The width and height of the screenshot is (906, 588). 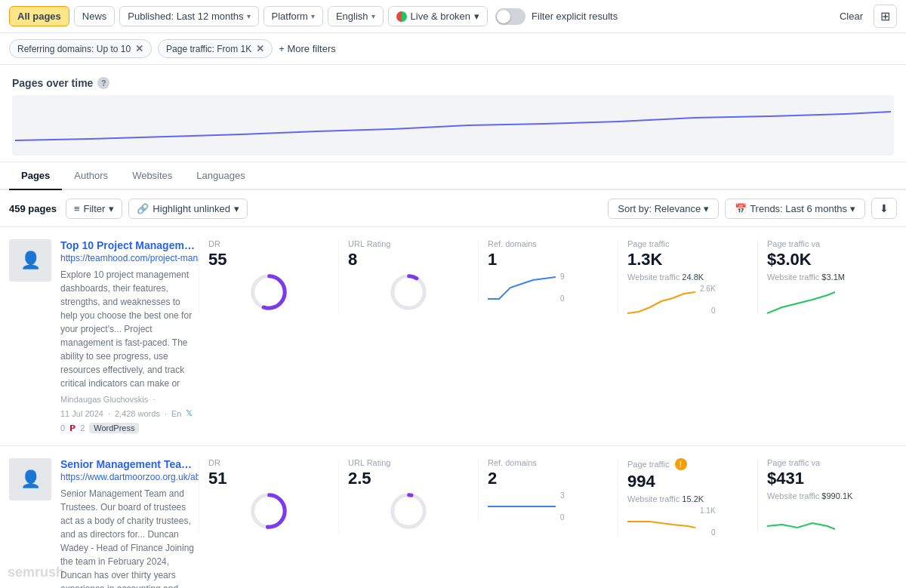 I want to click on live-dot-icon, so click(x=402, y=17).